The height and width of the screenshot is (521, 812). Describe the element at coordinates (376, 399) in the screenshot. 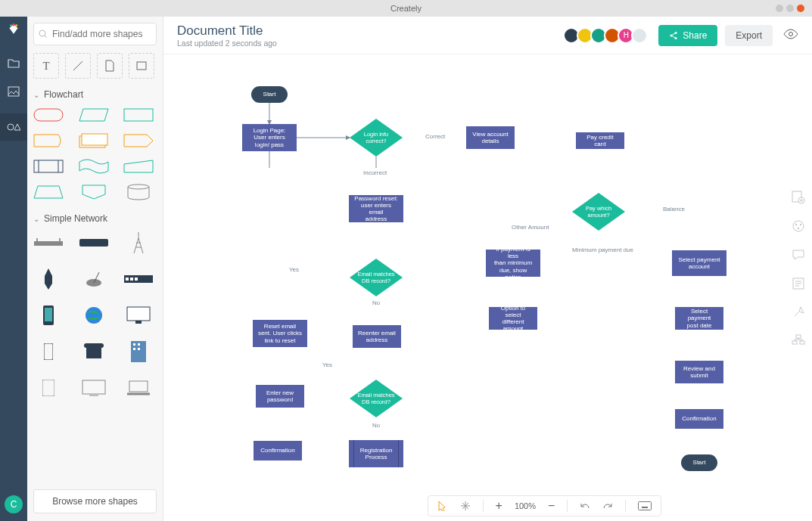

I see `node-email-match2: Email matches DB record?` at that location.